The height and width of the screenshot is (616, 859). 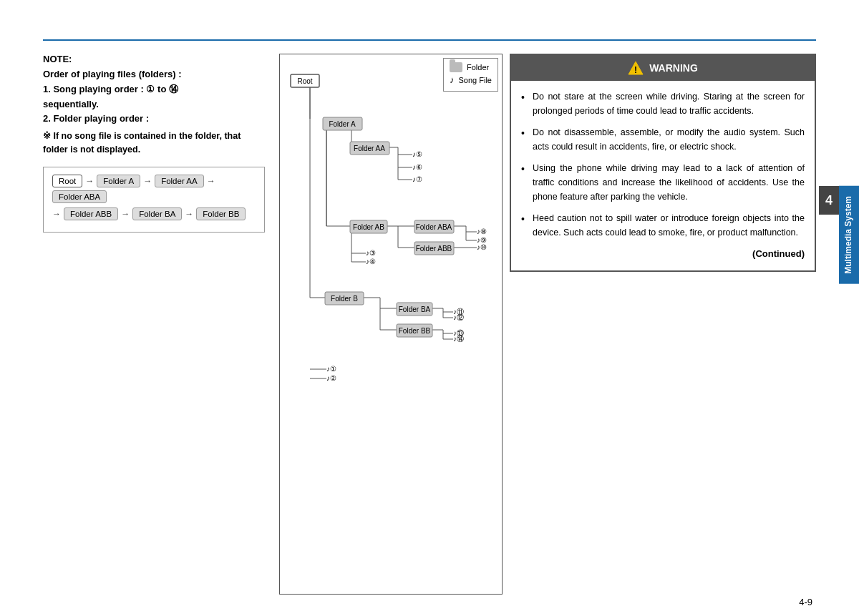 I want to click on folder-order-diagram: Root → Folder A → Folder AA → Folder ABA…, so click(x=154, y=200).